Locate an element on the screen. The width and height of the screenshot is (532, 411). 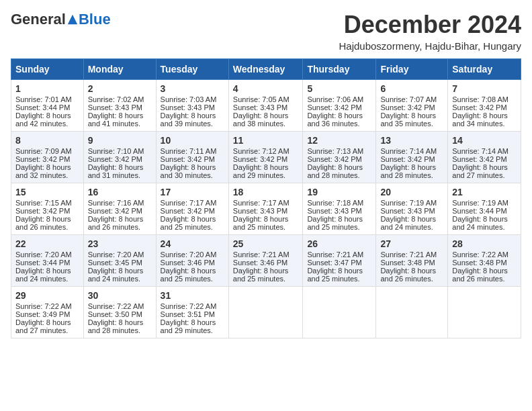
sunset-text: Sunset: 3:45 PM is located at coordinates (116, 263).